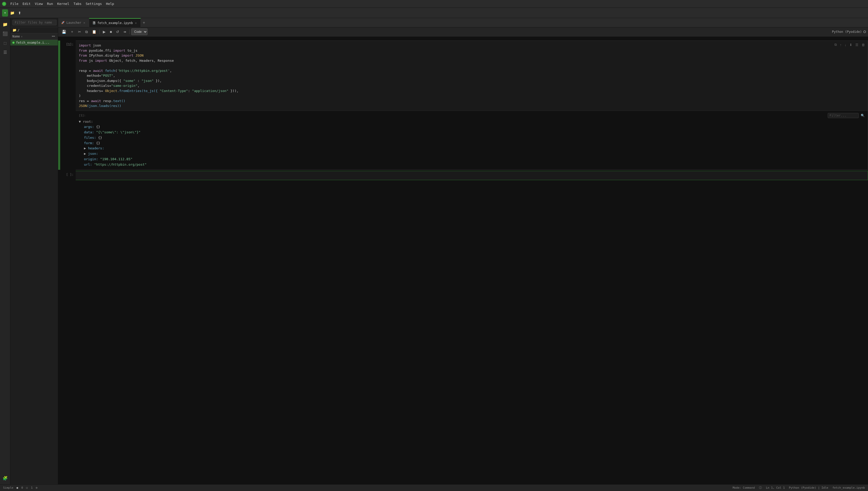 The width and height of the screenshot is (868, 491). What do you see at coordinates (857, 45) in the screenshot?
I see `cell-format-button: ☰` at bounding box center [857, 45].